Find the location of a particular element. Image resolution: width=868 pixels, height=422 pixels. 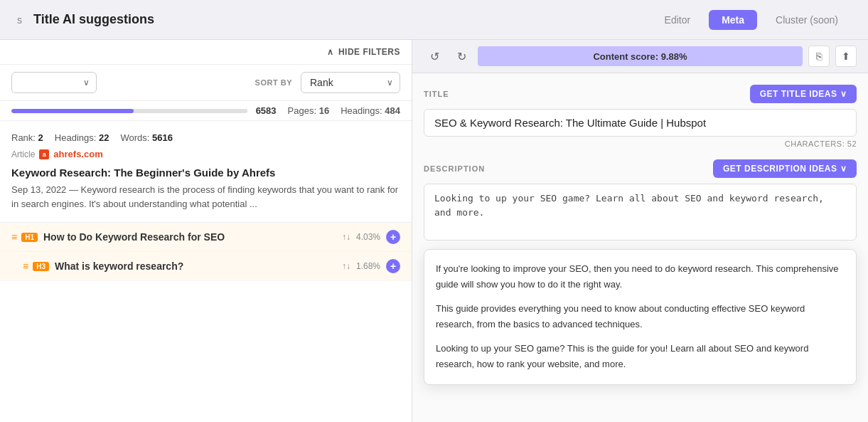

article-title: Keyword Research: The Beginner's Guide b… is located at coordinates (206, 172).